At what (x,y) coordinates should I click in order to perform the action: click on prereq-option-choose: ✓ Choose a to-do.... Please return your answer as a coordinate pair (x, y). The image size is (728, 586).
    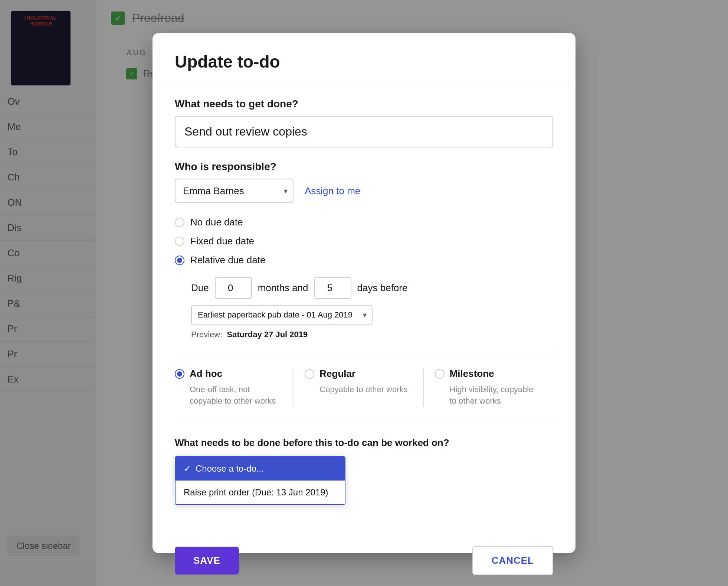
    Looking at the image, I should click on (260, 469).